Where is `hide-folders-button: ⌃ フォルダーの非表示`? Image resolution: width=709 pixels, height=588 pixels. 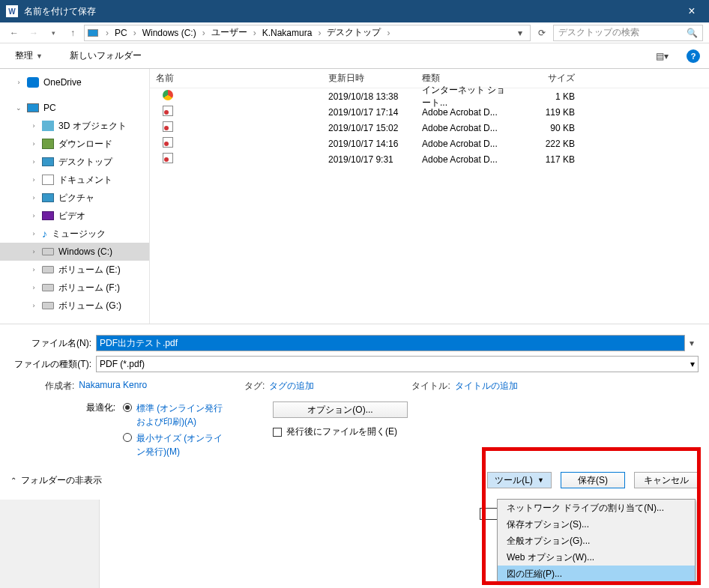
hide-folders-button: ⌃ フォルダーの非表示 is located at coordinates (244, 481).